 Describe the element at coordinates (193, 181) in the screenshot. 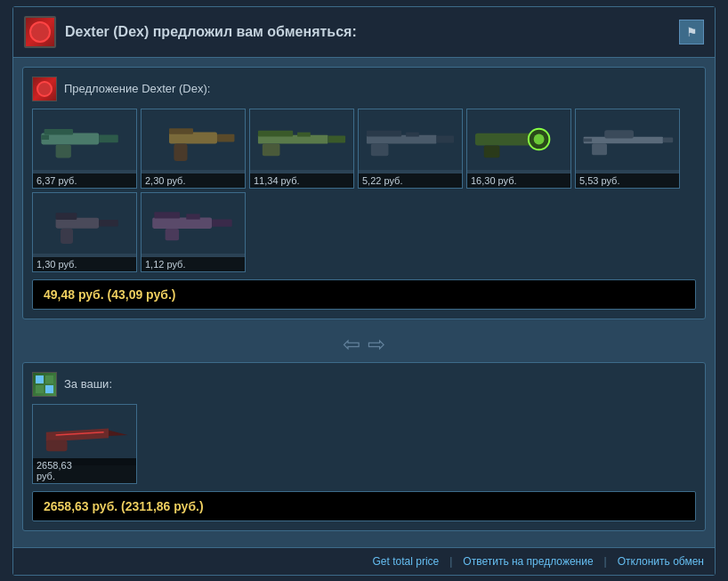

I see `item-price-1: 2,30 руб.` at that location.